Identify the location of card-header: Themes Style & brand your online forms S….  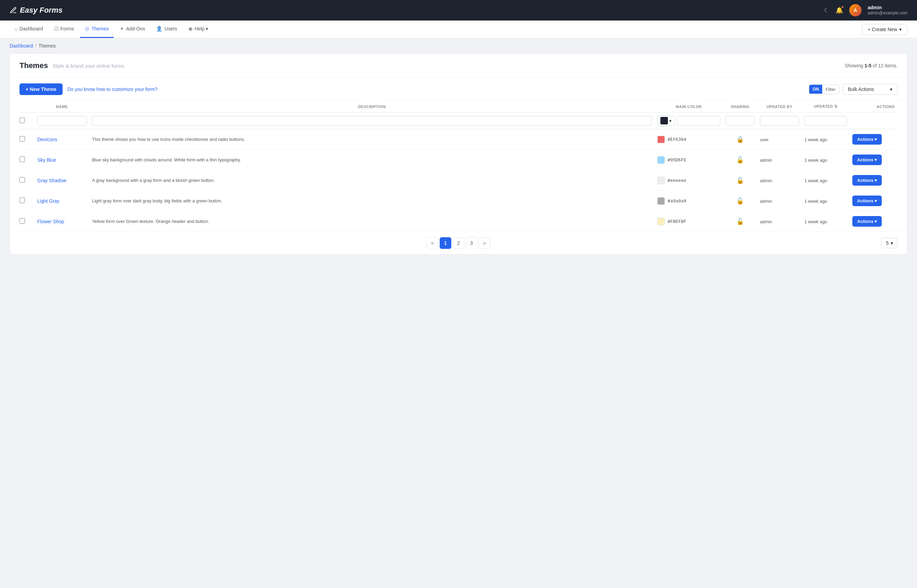
(458, 66).